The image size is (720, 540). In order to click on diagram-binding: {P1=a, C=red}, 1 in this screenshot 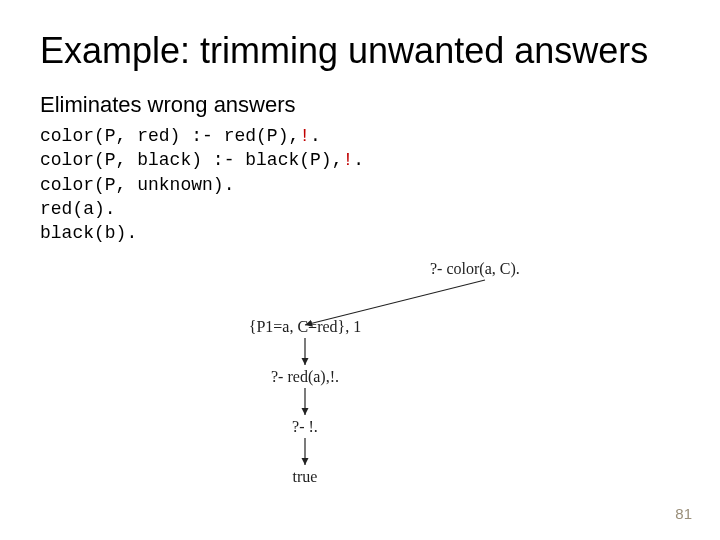, I will do `click(305, 327)`.